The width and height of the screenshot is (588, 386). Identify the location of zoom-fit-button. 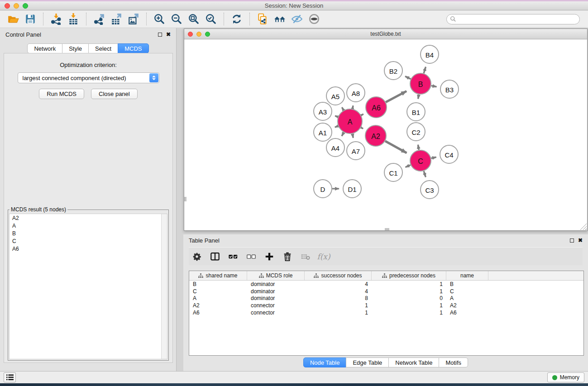
(194, 19).